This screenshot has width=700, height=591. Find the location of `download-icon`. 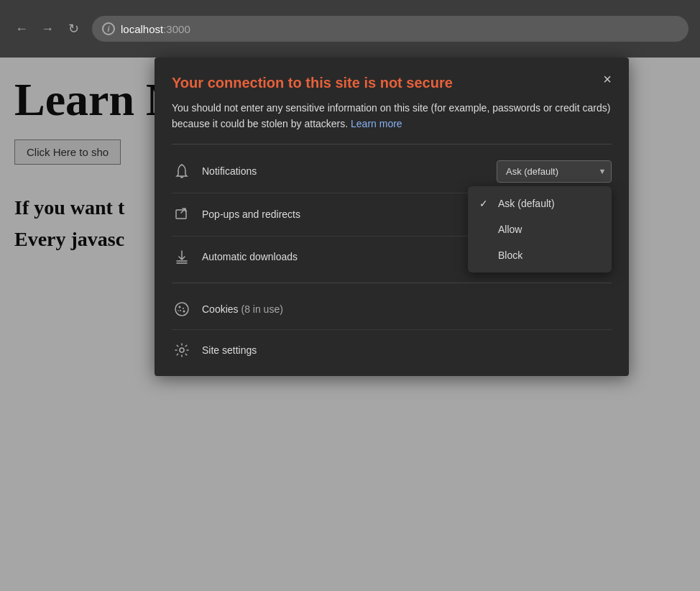

download-icon is located at coordinates (182, 257).